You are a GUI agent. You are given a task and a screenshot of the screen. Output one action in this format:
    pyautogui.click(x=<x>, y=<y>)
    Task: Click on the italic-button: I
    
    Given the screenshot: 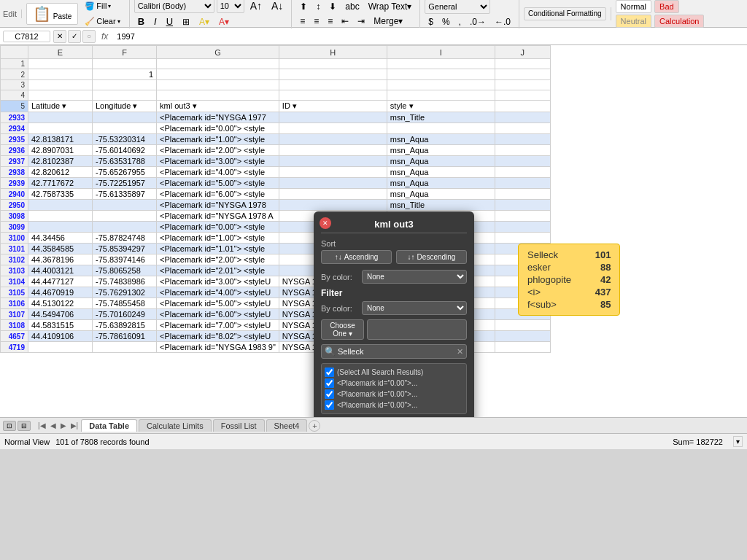 What is the action you would take?
    pyautogui.click(x=155, y=22)
    